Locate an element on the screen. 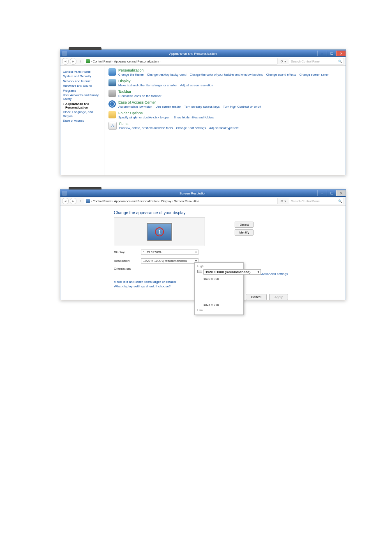  link-click-to-open: Specify single- or double-click to open is located at coordinates (144, 118).